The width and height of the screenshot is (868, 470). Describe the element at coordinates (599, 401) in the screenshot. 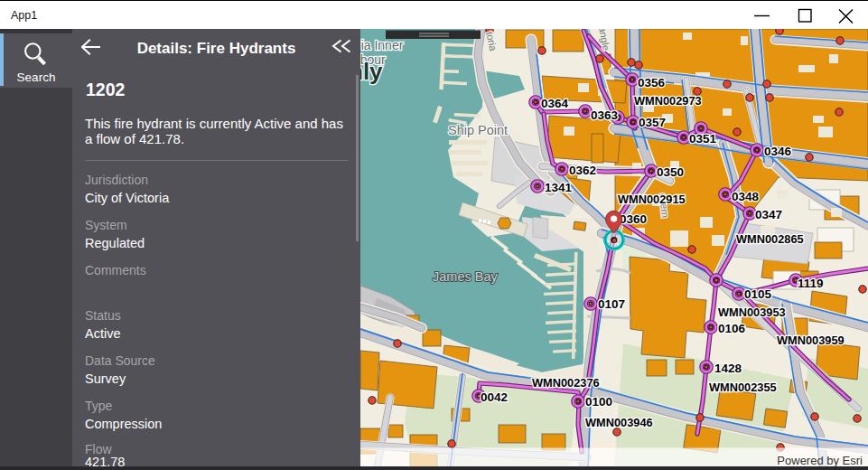

I see `svg-text: 0100` at that location.